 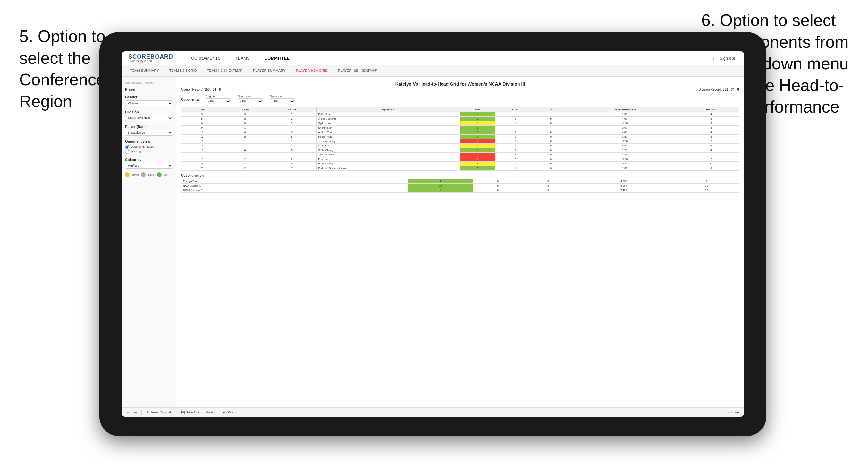 What do you see at coordinates (250, 101) in the screenshot?
I see `conference-filter-select: (All)` at bounding box center [250, 101].